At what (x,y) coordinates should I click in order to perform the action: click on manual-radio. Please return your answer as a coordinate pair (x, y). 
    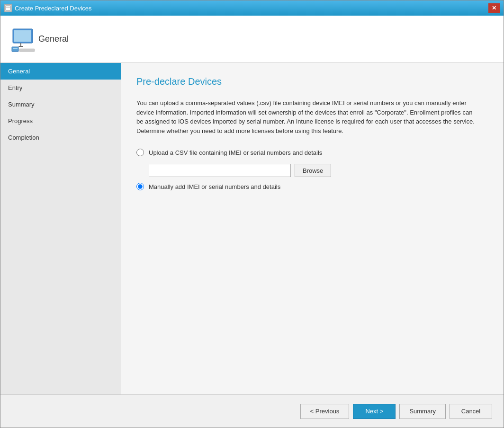
    Looking at the image, I should click on (140, 187).